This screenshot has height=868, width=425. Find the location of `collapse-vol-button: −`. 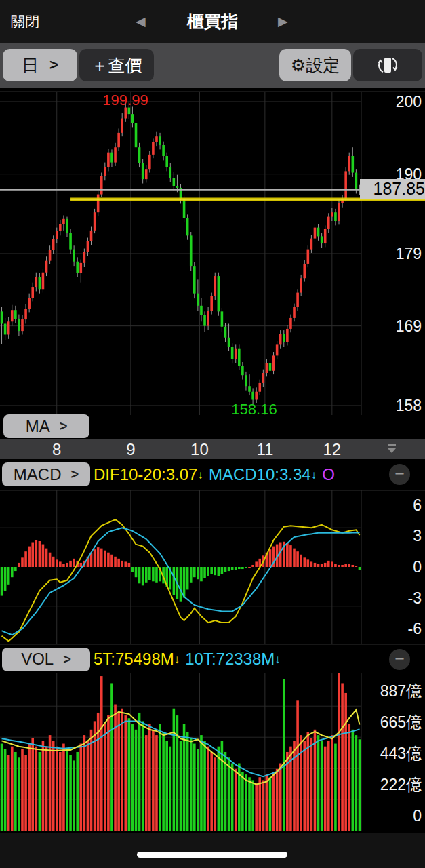

collapse-vol-button: − is located at coordinates (400, 659).